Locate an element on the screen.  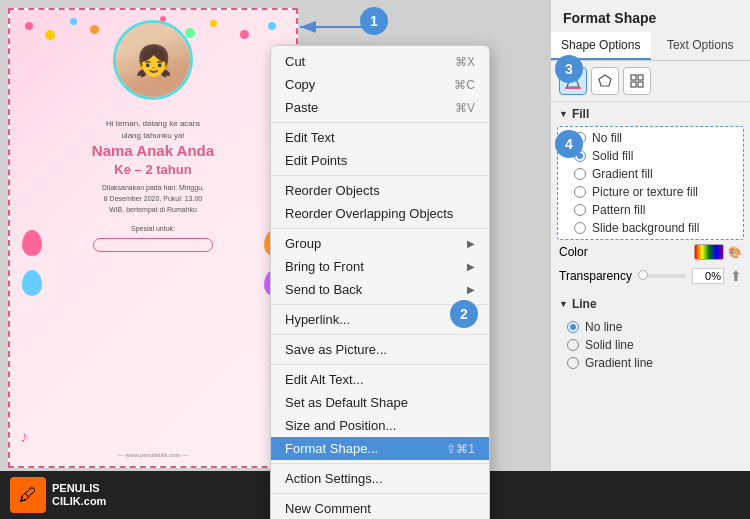
color-row: Color 🎨 is located at coordinates (650, 252).